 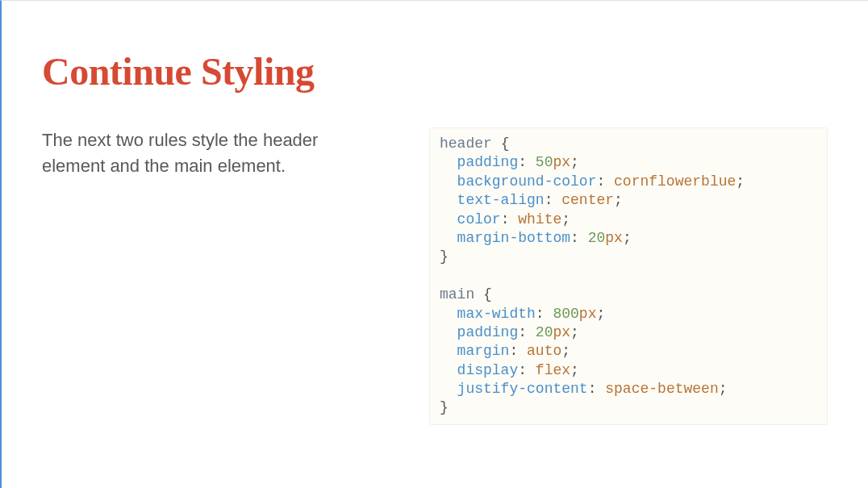 What do you see at coordinates (501, 200) in the screenshot?
I see `css-property: text-align` at bounding box center [501, 200].